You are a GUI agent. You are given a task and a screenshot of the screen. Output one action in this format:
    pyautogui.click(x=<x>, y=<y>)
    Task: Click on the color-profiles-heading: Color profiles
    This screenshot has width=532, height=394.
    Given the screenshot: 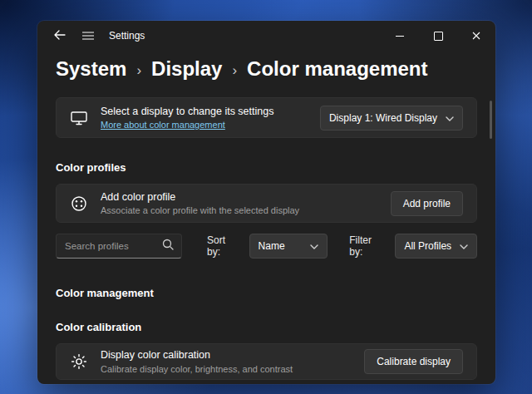 What is the action you would take?
    pyautogui.click(x=266, y=168)
    